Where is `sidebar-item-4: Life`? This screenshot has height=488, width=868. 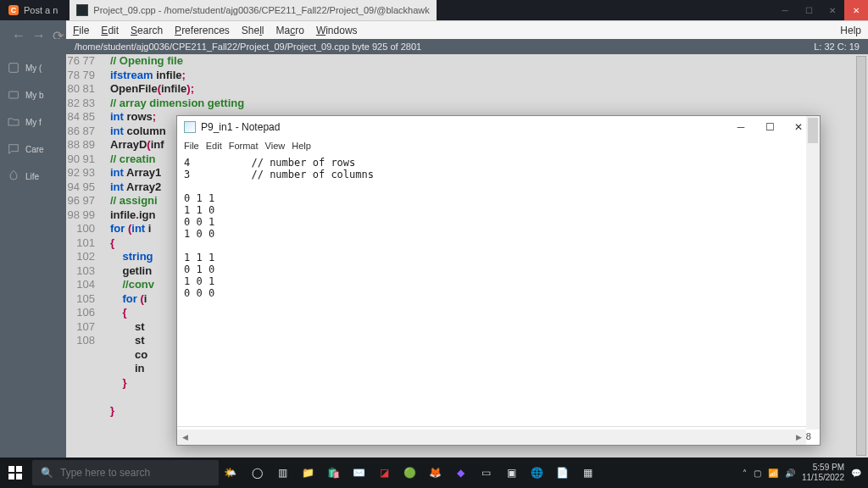 sidebar-item-4: Life is located at coordinates (33, 176).